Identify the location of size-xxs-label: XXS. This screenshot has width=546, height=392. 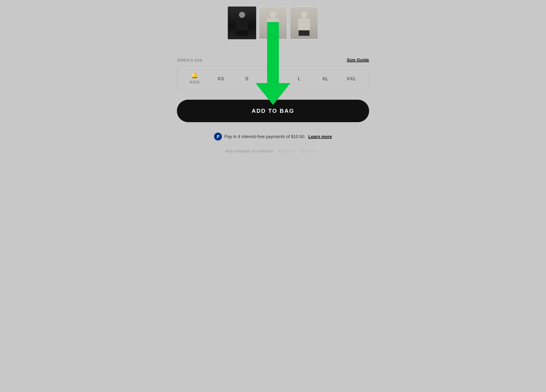
(195, 82).